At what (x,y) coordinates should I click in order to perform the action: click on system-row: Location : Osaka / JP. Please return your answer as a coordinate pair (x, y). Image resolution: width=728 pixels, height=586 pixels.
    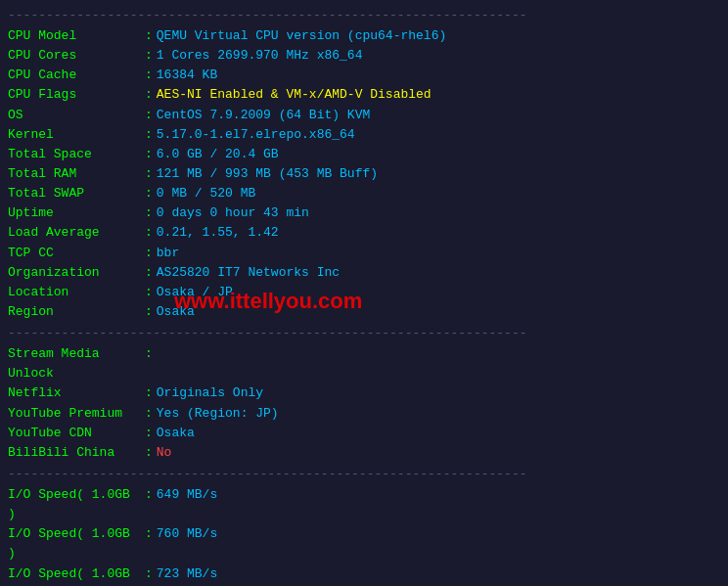
    Looking at the image, I should click on (364, 293).